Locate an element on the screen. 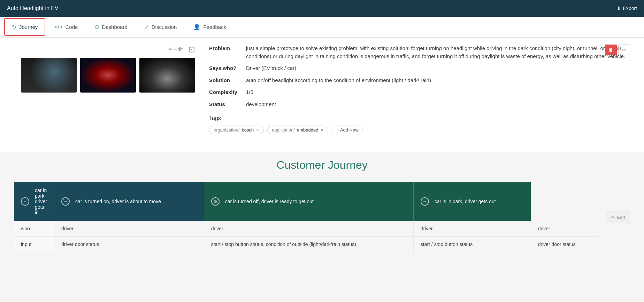  journey-input-row: input driver door status start / stop bu… is located at coordinates (307, 244).